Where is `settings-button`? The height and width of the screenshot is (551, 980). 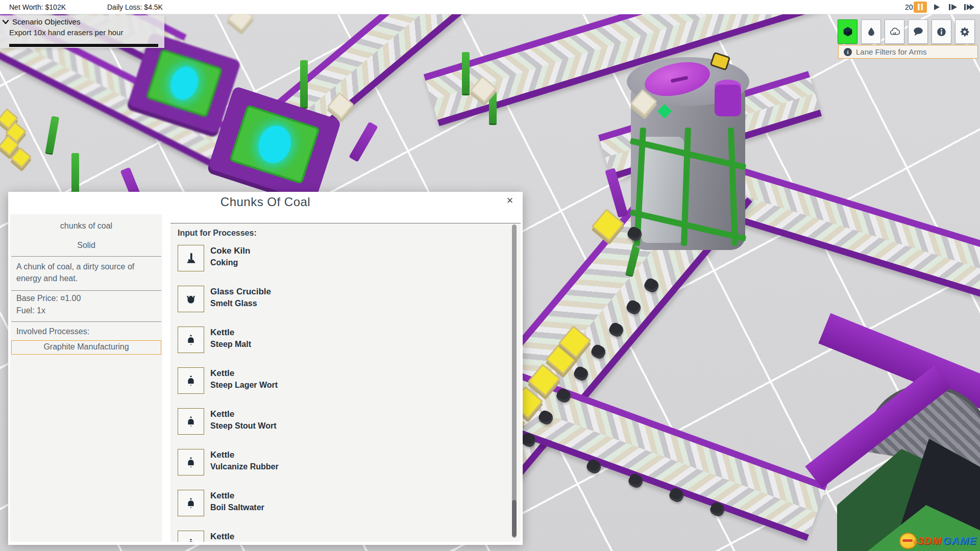 settings-button is located at coordinates (965, 32).